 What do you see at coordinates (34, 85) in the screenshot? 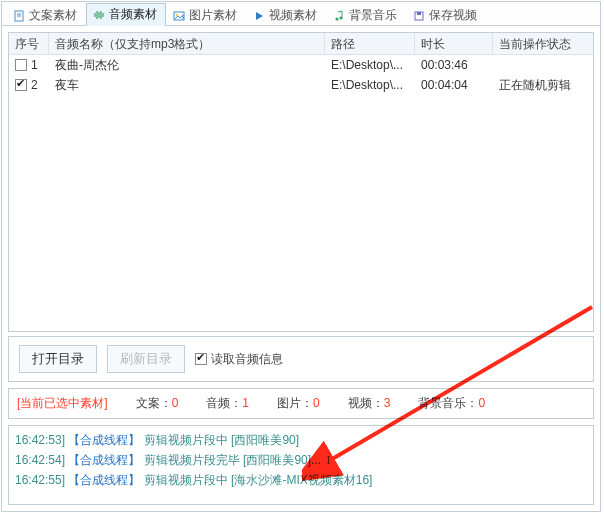
I see `row-index: 2` at bounding box center [34, 85].